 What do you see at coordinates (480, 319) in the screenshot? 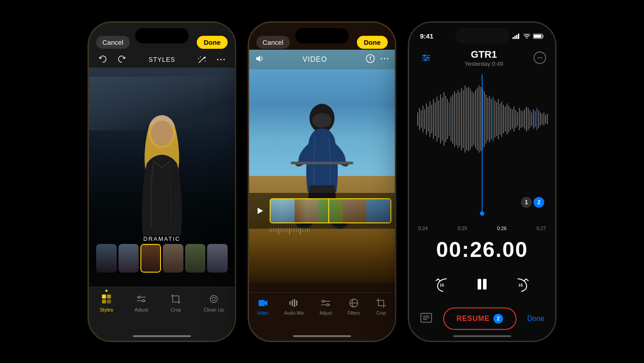
I see `resume-button: RESUME 2` at bounding box center [480, 319].